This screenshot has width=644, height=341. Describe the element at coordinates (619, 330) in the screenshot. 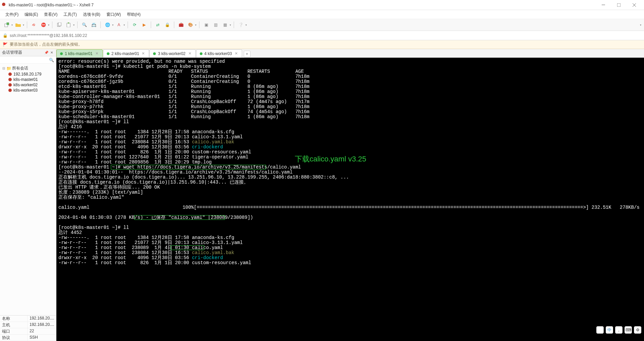

I see `floating-widgets: S 中 ， ⌨ ⚙` at that location.